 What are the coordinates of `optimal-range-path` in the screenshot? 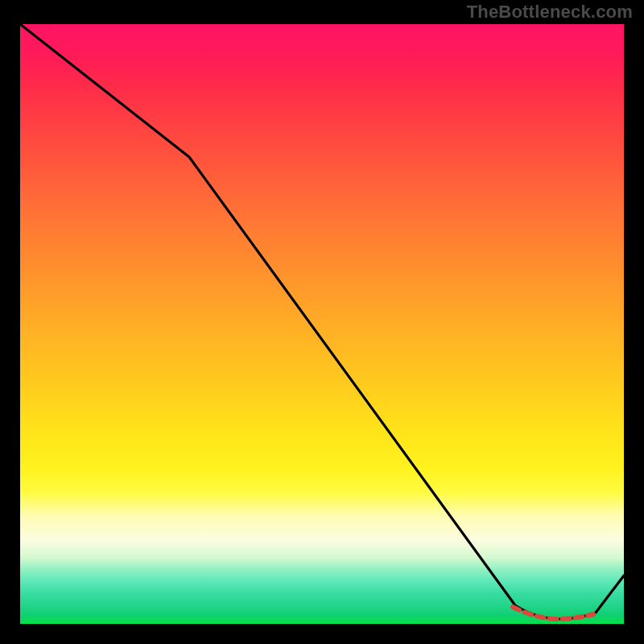 It's located at (553, 613).